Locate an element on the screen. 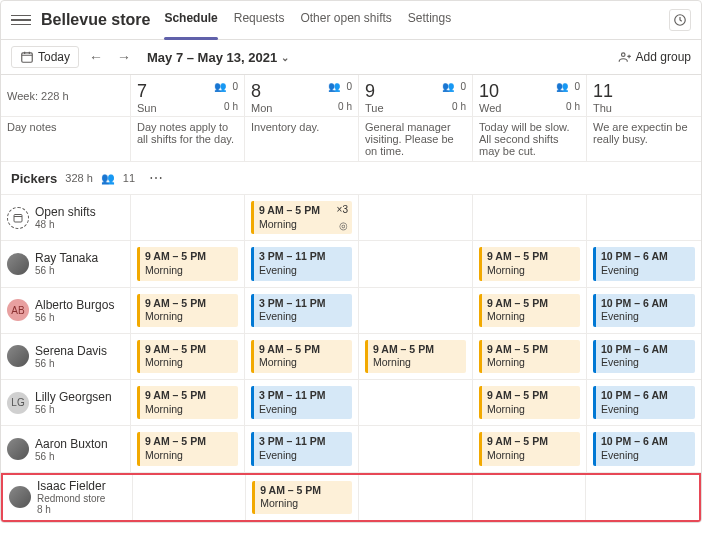  staff-cell: LGLilly Georgsen56 h is located at coordinates (66, 403).